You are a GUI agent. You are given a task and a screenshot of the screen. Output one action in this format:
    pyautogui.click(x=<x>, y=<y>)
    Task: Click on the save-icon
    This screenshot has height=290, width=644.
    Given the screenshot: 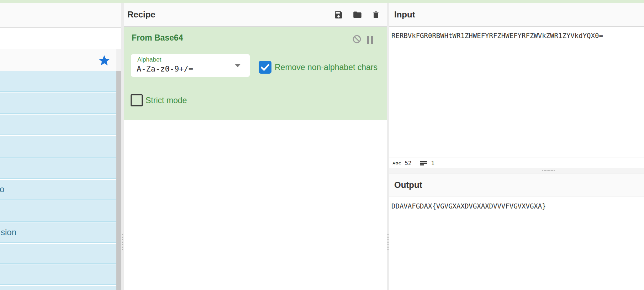 What is the action you would take?
    pyautogui.click(x=339, y=15)
    